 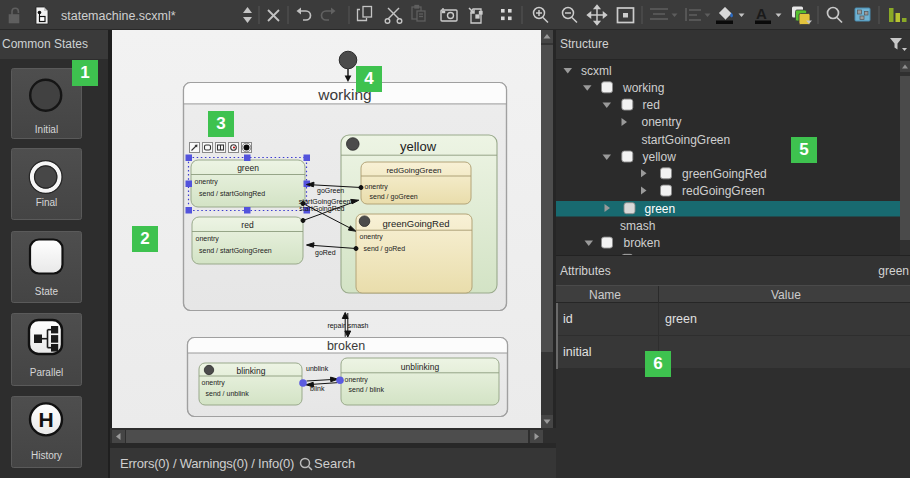 I want to click on svg-text: scxml, so click(x=596, y=71).